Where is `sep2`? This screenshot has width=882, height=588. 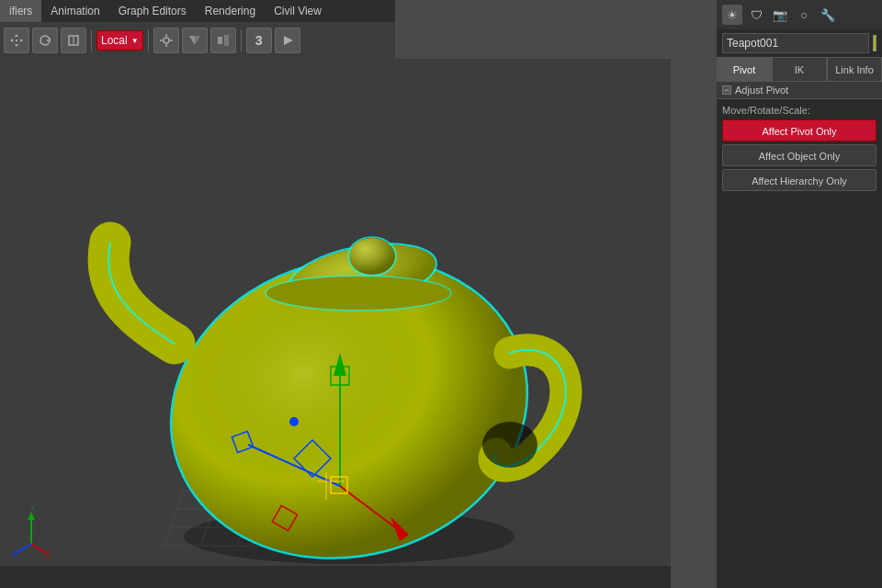
sep2 is located at coordinates (149, 40).